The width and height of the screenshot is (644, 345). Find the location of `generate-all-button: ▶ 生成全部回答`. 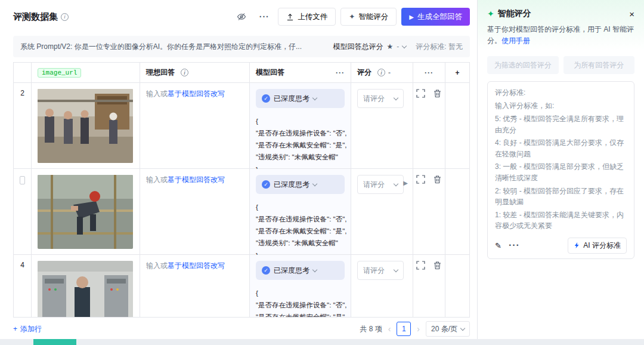

generate-all-button: ▶ 生成全部回答 is located at coordinates (435, 17).